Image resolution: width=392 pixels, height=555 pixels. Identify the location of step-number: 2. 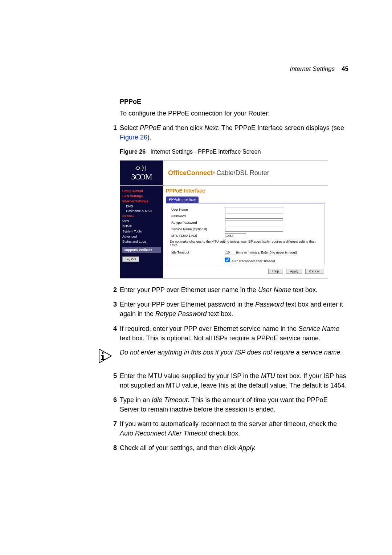
(112, 290).